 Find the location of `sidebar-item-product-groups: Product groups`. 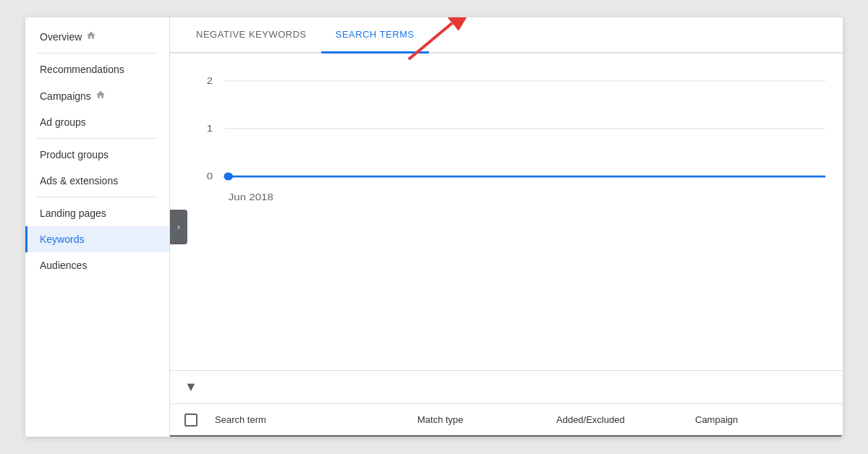

sidebar-item-product-groups: Product groups is located at coordinates (97, 155).